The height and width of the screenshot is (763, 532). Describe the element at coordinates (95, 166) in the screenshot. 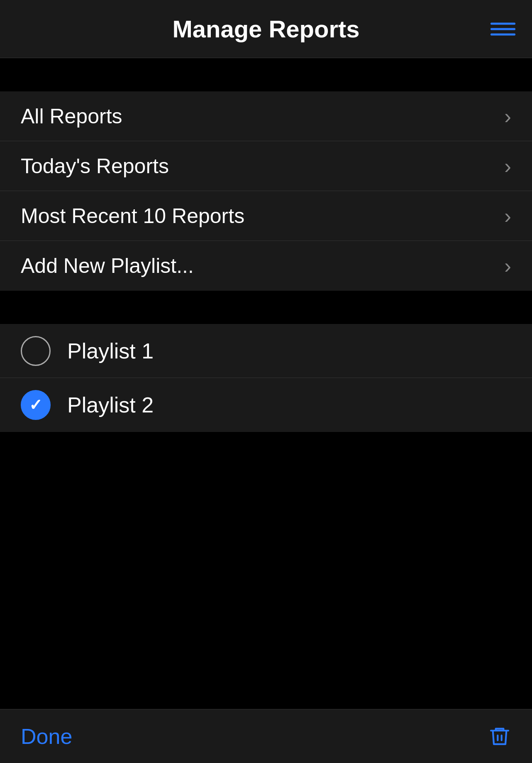

I see `menu-item-label-todays-reports: Today's Reports` at that location.